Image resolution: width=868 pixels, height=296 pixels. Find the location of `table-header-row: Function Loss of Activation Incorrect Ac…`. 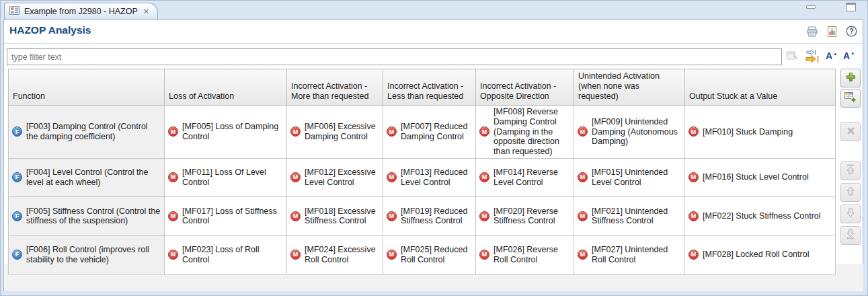

table-header-row: Function Loss of Activation Incorrect Ac… is located at coordinates (422, 87).